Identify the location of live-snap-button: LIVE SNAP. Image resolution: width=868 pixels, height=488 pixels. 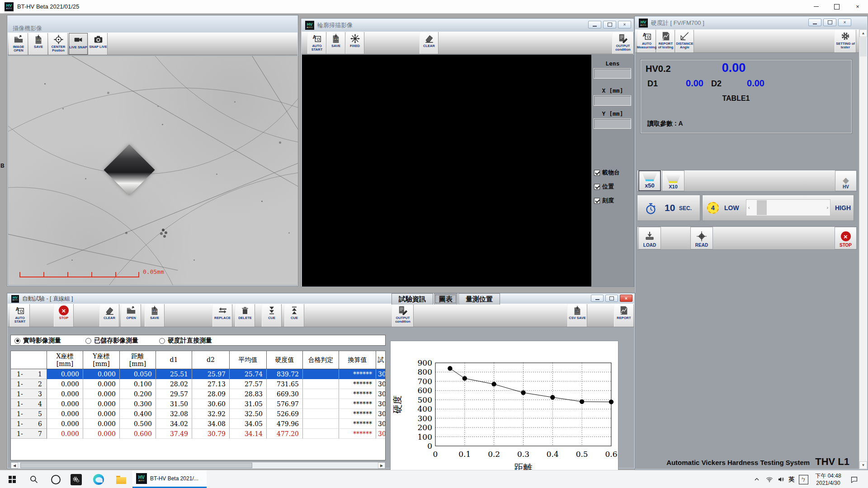
(78, 44).